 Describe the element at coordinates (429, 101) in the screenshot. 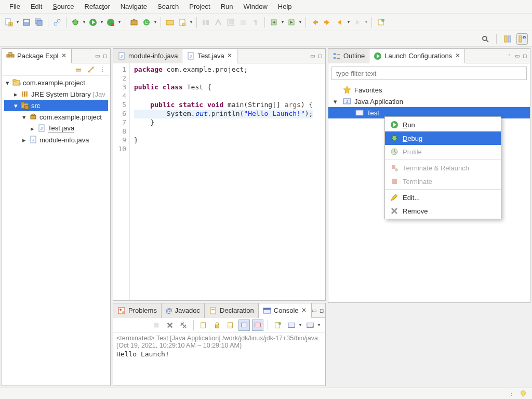

I see `launch-java-app: ▾ J Java Application` at that location.